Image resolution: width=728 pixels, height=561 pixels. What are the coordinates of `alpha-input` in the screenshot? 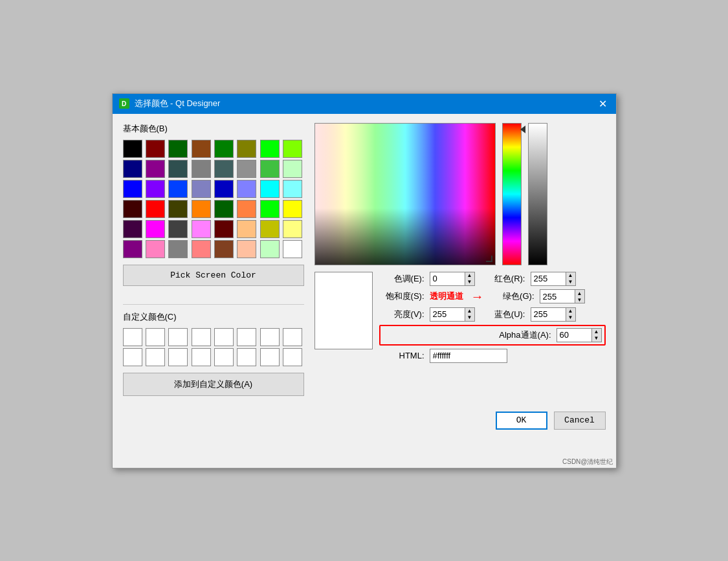 It's located at (575, 335).